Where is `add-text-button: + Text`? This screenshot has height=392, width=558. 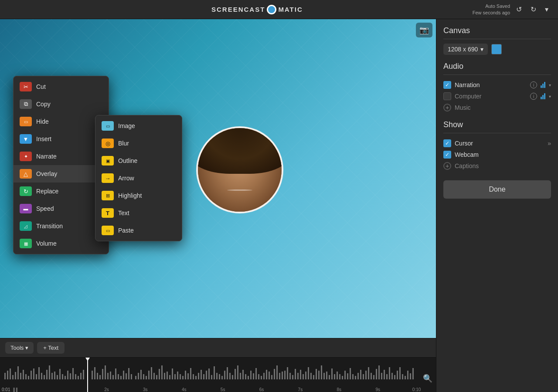
add-text-button: + Text is located at coordinates (51, 348).